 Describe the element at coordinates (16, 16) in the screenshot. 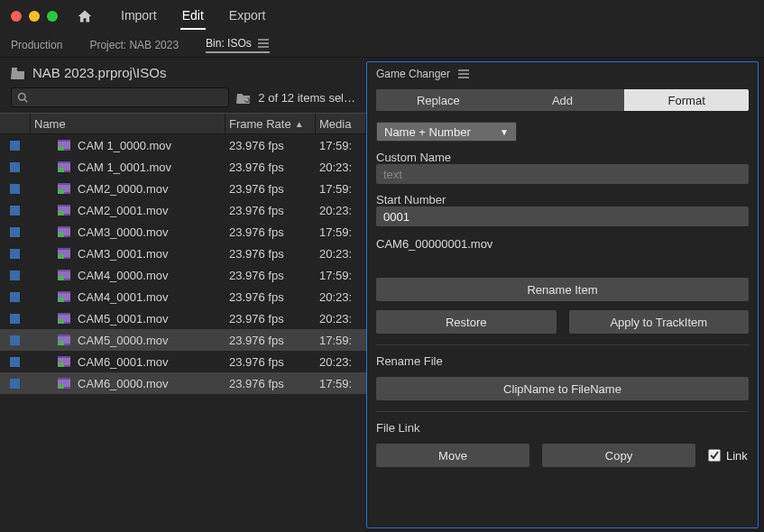

I see `close-window-button` at that location.